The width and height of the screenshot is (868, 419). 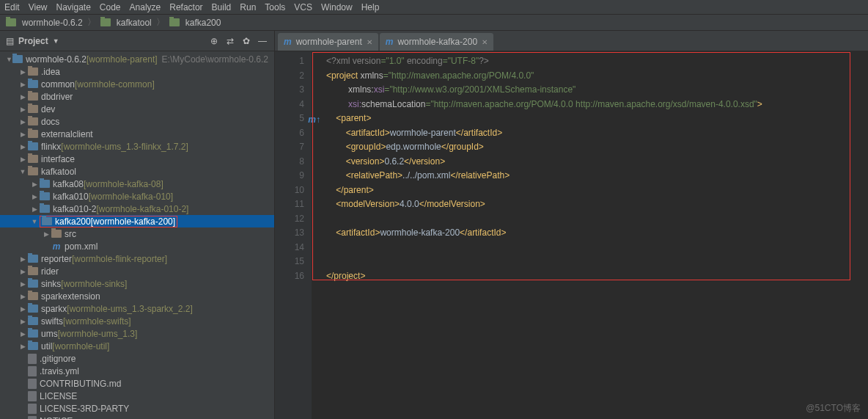 What do you see at coordinates (137, 247) in the screenshot?
I see `tree-row: mpom.xml` at bounding box center [137, 247].